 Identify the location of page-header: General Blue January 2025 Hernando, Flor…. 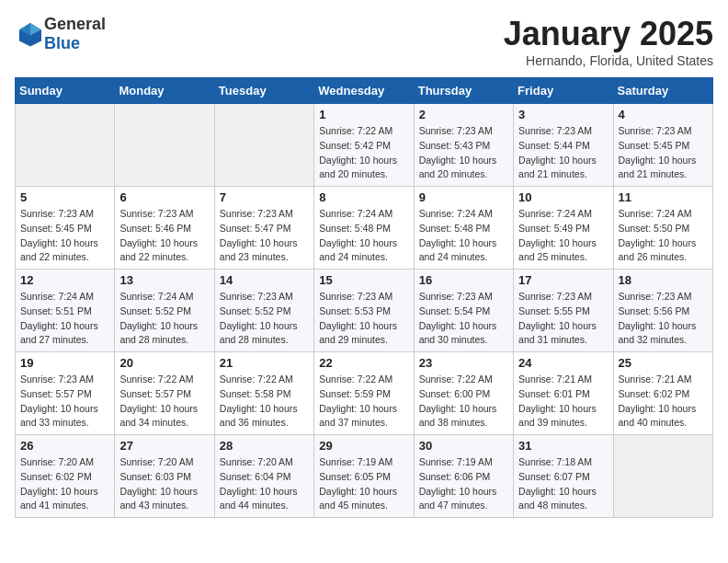
(364, 41).